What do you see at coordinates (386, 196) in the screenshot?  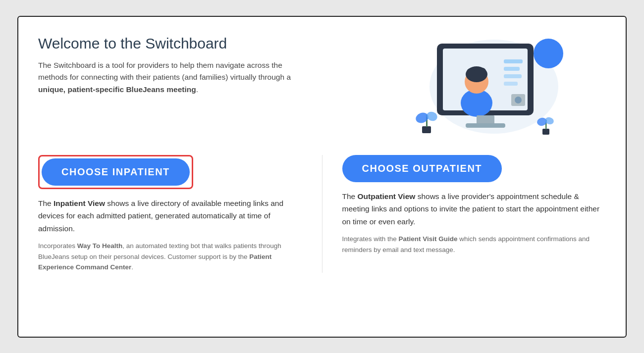 I see `outpatient-view-bold: Outpatient View` at bounding box center [386, 196].